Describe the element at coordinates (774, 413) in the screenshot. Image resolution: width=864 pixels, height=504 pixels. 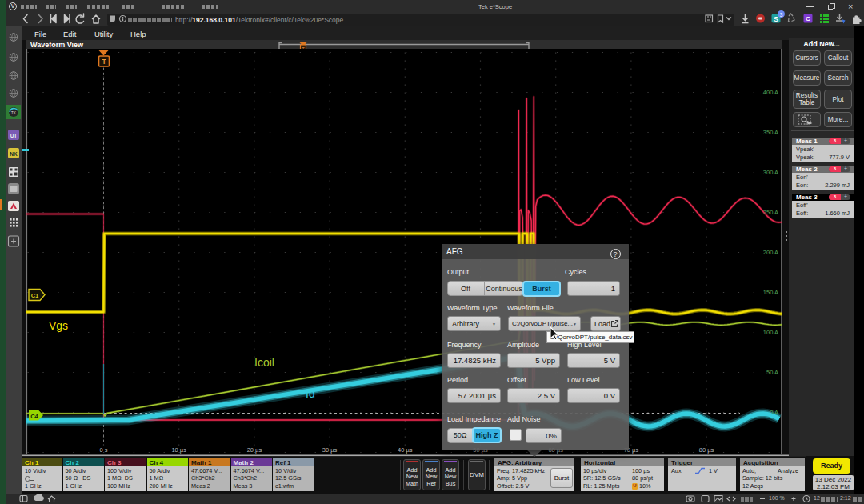
I see `svg-text: 0 A` at that location.